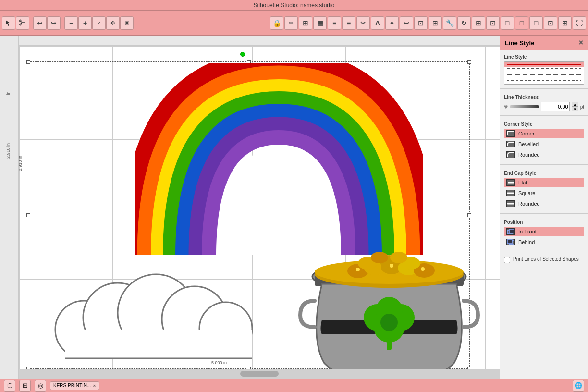 This screenshot has height=392, width=588. I want to click on corner-rounded-label: Rounded, so click(529, 155).